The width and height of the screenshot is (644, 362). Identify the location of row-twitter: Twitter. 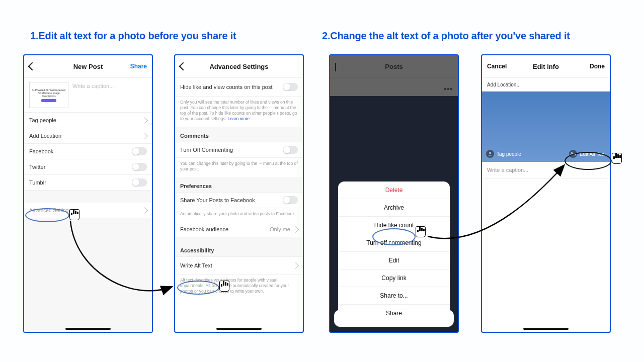
(88, 167).